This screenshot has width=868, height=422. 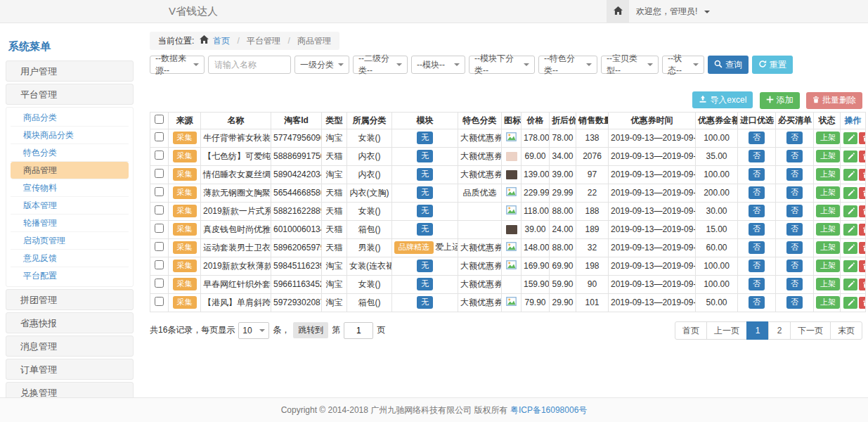 I want to click on user-menu: 欢迎您，管理员!, so click(x=673, y=11).